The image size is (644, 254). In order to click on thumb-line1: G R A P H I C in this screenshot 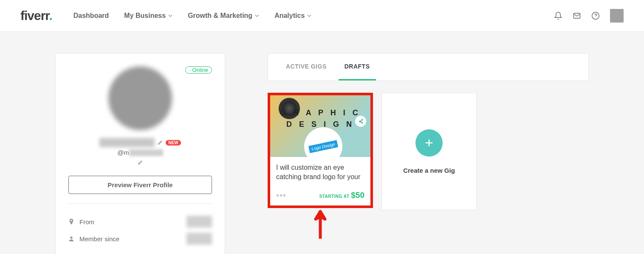, I will do `click(320, 113)`.